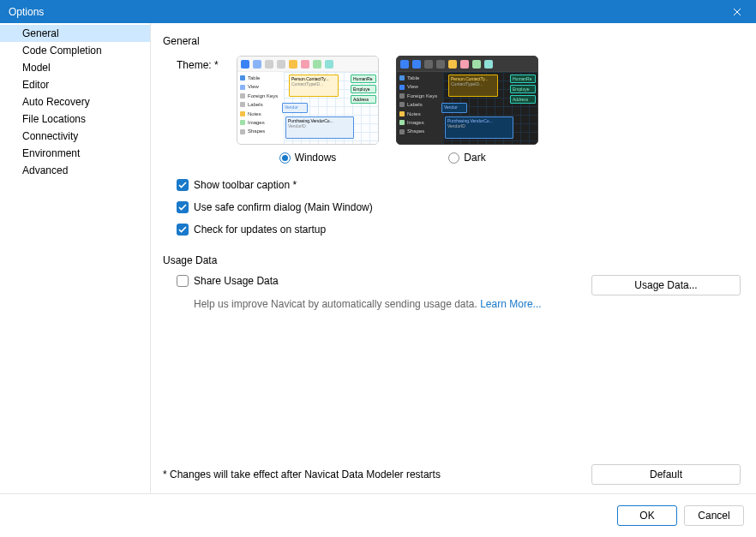 This screenshot has height=537, width=756. I want to click on button-label: Default, so click(666, 474).